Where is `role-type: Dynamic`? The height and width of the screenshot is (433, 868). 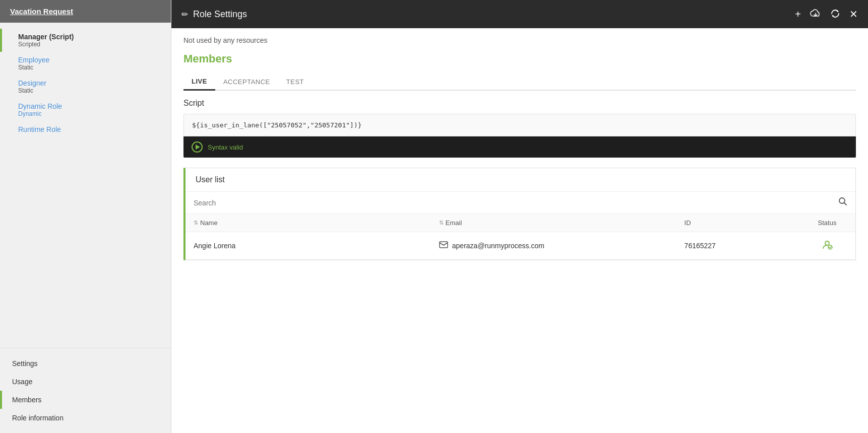 role-type: Dynamic is located at coordinates (89, 114).